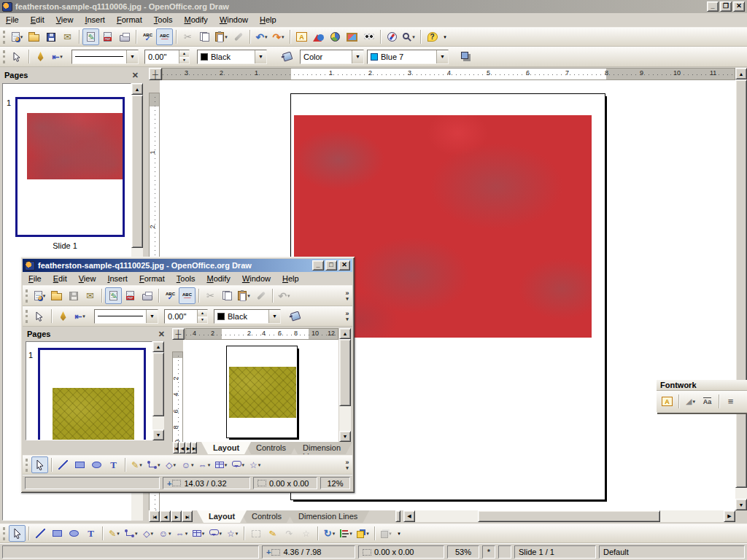  I want to click on export-pdf-button, so click(130, 296).